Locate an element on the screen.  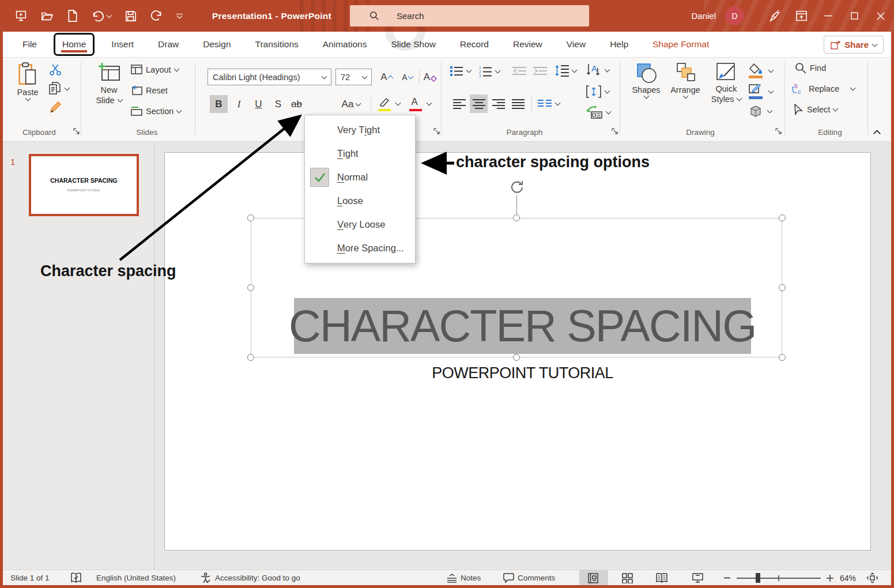
slide-indicator: Slide 1 of 1 is located at coordinates (30, 578).